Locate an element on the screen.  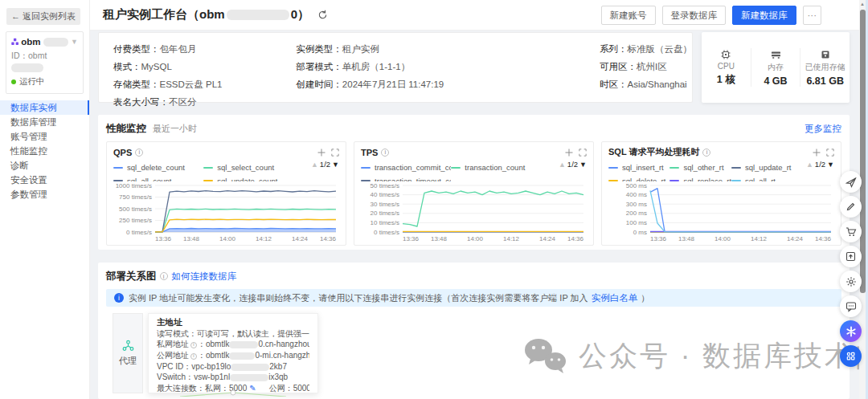
login-database-button: 登录数据库 is located at coordinates (694, 15).